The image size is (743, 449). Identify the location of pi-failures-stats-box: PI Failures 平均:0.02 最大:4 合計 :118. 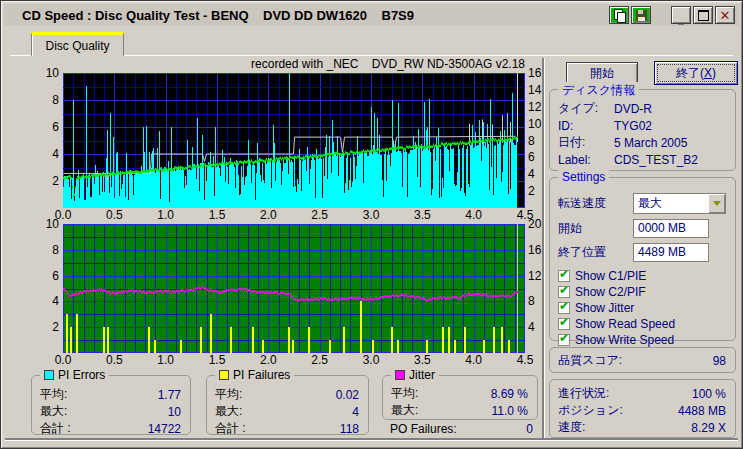
(288, 405).